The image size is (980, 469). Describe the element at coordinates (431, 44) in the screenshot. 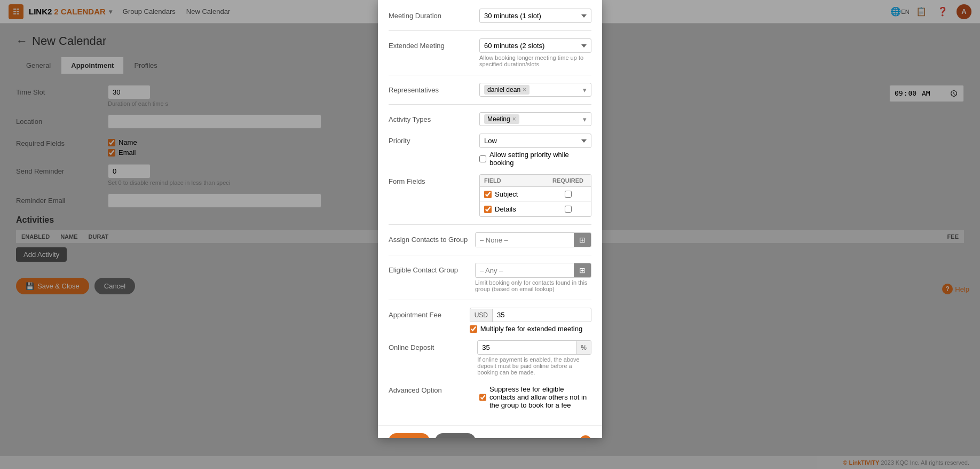

I see `extended-meeting-label: Extended Meeting` at that location.